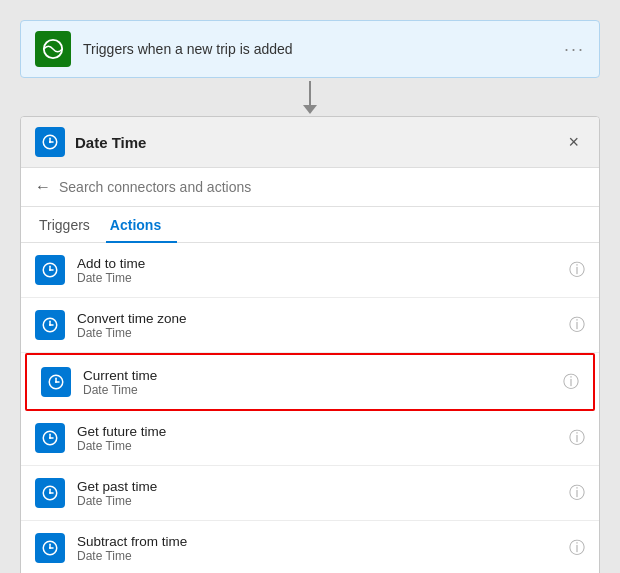  I want to click on action-name-subtract-from-time: Subtract from time, so click(317, 542).